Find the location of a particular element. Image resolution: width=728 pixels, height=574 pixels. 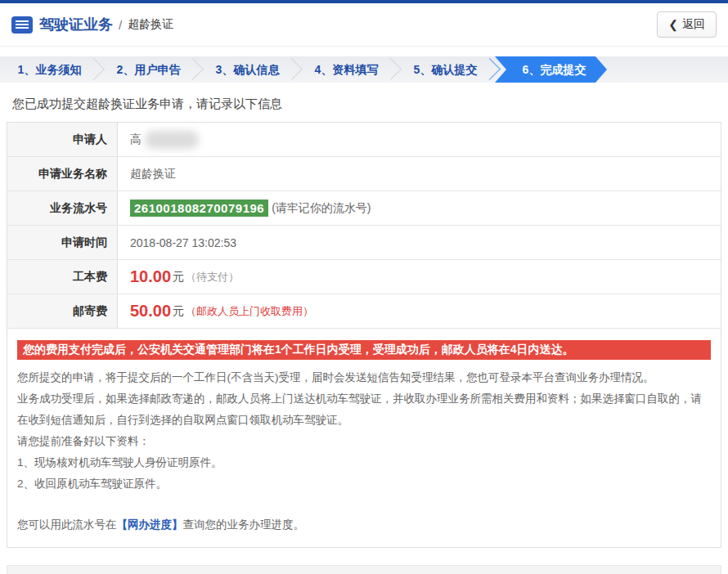

field-label: 申请业务名称 is located at coordinates (62, 173).